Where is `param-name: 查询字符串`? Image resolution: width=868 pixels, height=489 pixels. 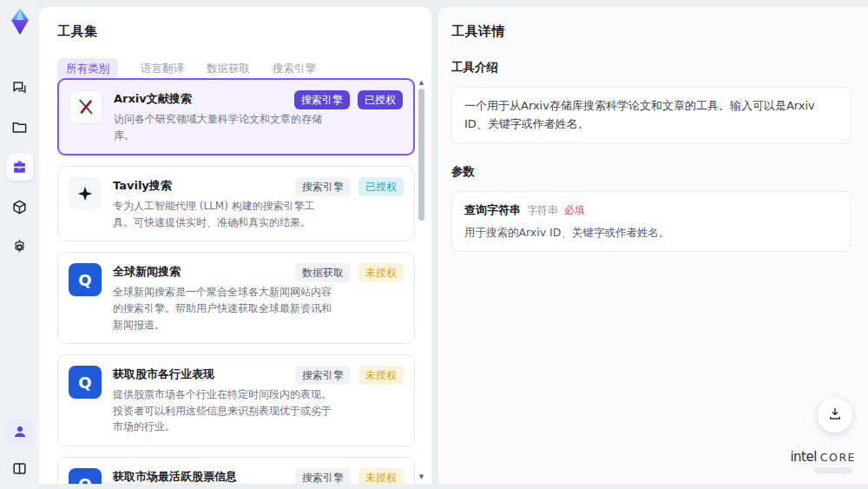
param-name: 查询字符串 is located at coordinates (493, 210).